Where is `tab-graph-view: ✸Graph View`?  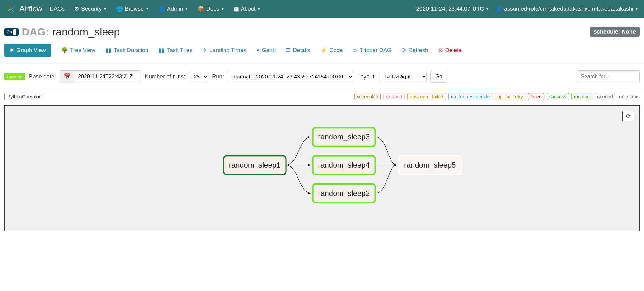
tab-graph-view: ✸Graph View is located at coordinates (28, 50).